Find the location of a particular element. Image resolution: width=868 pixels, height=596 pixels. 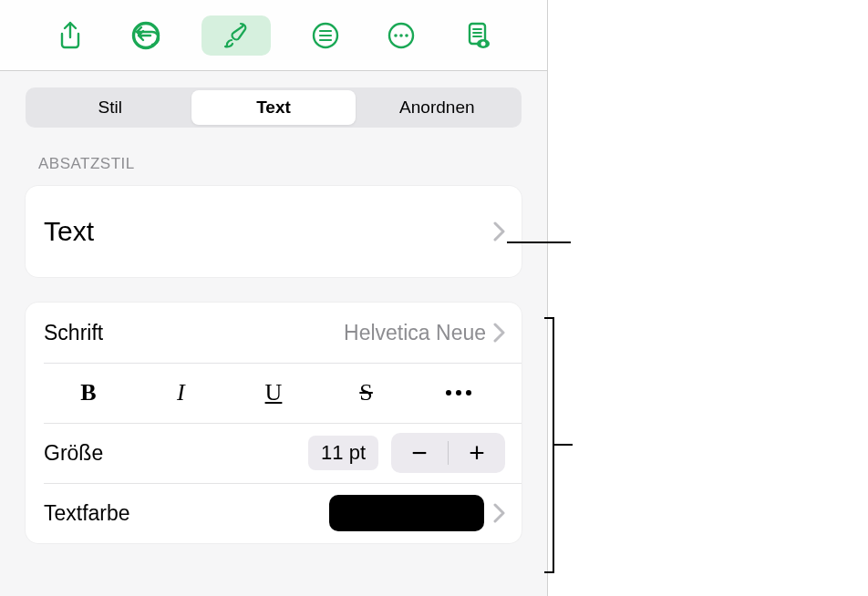

undo-button is located at coordinates (146, 36).